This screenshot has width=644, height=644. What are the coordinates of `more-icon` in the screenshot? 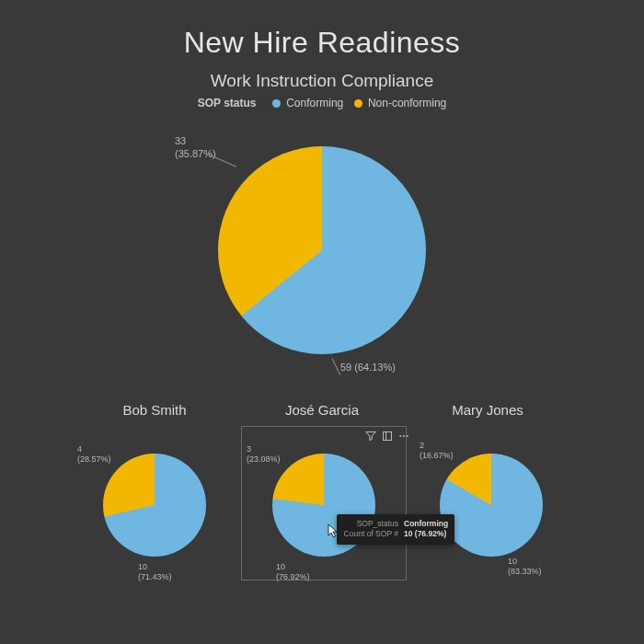 It's located at (404, 436).